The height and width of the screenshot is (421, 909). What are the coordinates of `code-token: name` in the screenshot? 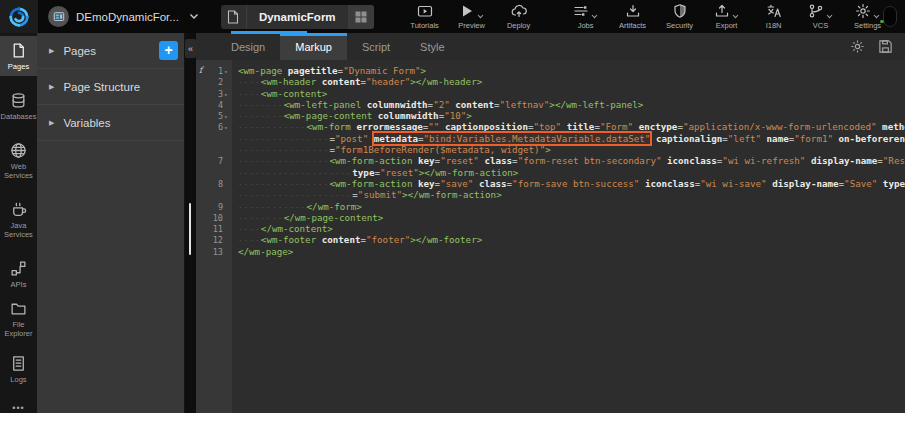 It's located at (778, 138).